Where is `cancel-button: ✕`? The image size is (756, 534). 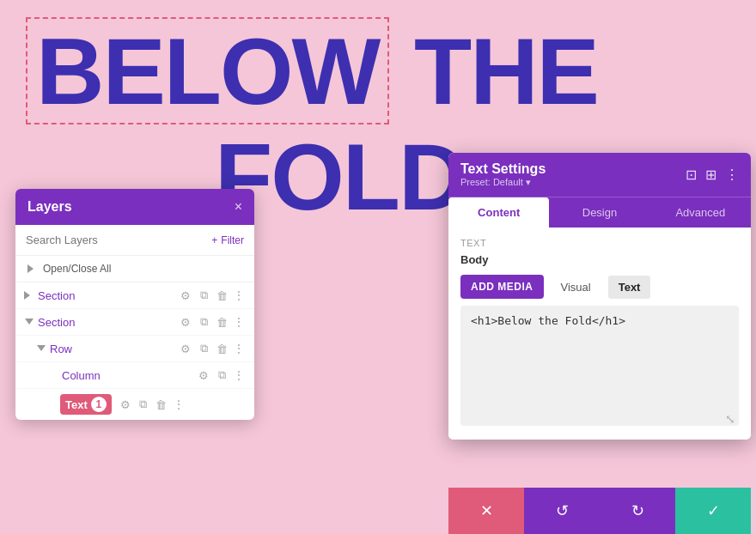 cancel-button: ✕ is located at coordinates (486, 511).